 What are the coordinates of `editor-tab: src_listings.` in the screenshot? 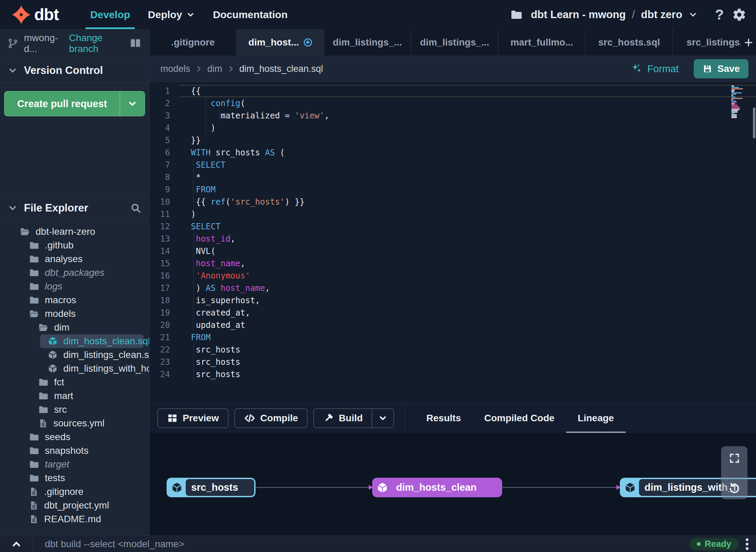 It's located at (707, 42).